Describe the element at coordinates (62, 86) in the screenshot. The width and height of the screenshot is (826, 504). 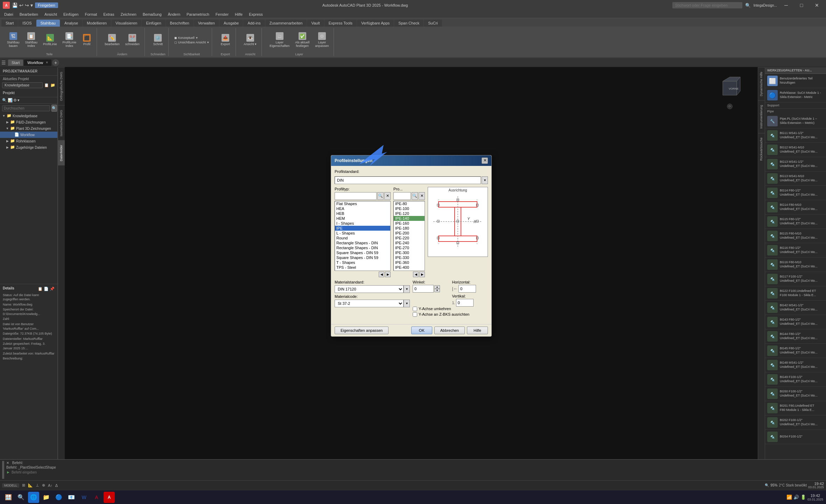
I see `vtab-ortho: Orthografische DWG` at that location.